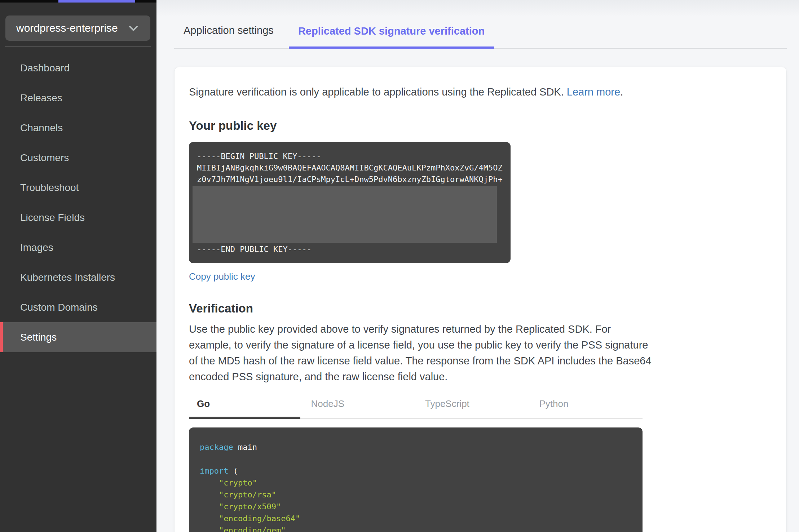 The image size is (799, 532). I want to click on public-key-line: -----BEGIN PUBLIC KEY-----, so click(350, 156).